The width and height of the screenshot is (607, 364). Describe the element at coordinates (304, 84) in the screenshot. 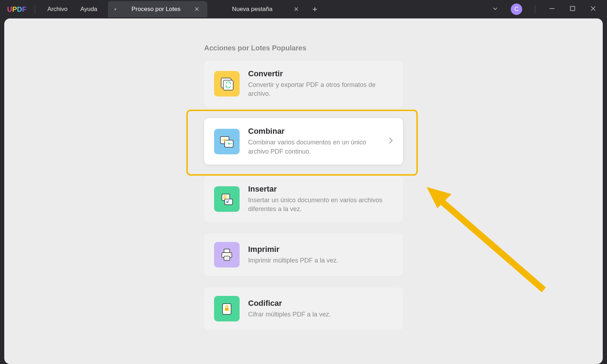

I see `action-card-convert: Convertir Convertir y exportar PDF a otr…` at that location.